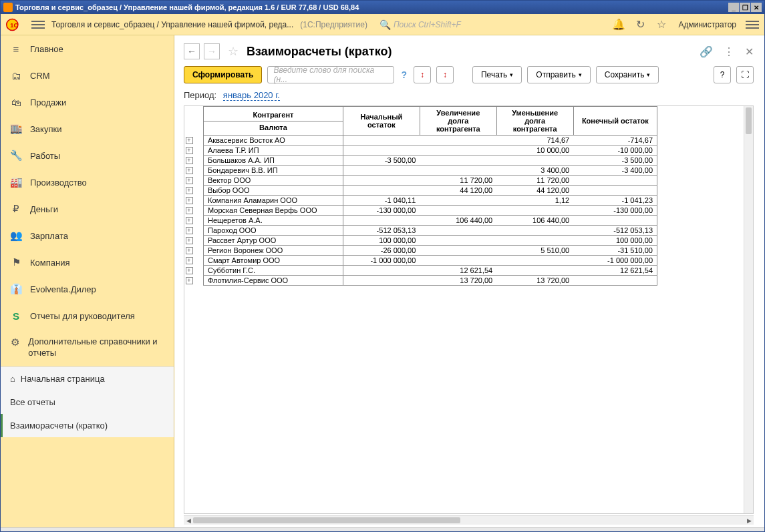  I want to click on sidebar-item-dealer: 👔Evolventa.Дилер, so click(87, 289).